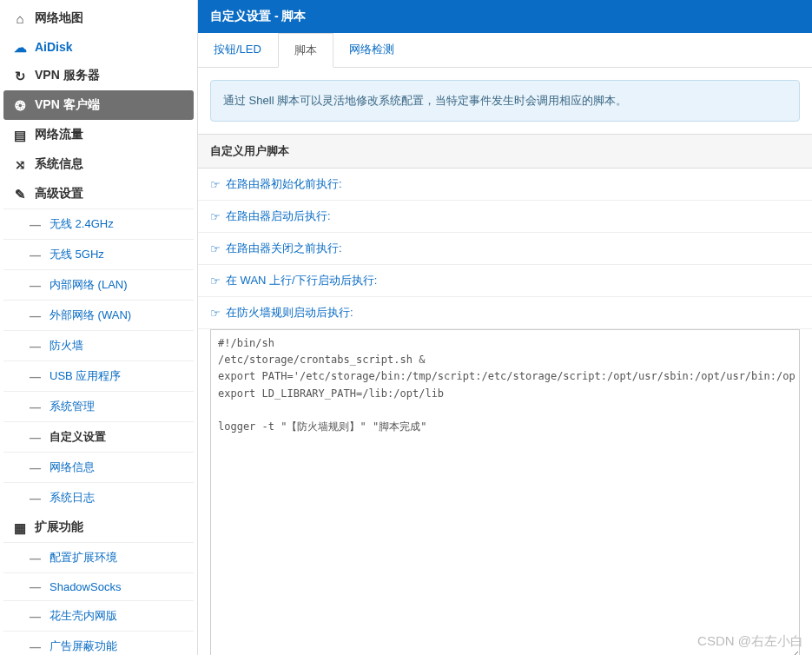  What do you see at coordinates (238, 50) in the screenshot?
I see `tab-button-led: 按钮/LED` at bounding box center [238, 50].